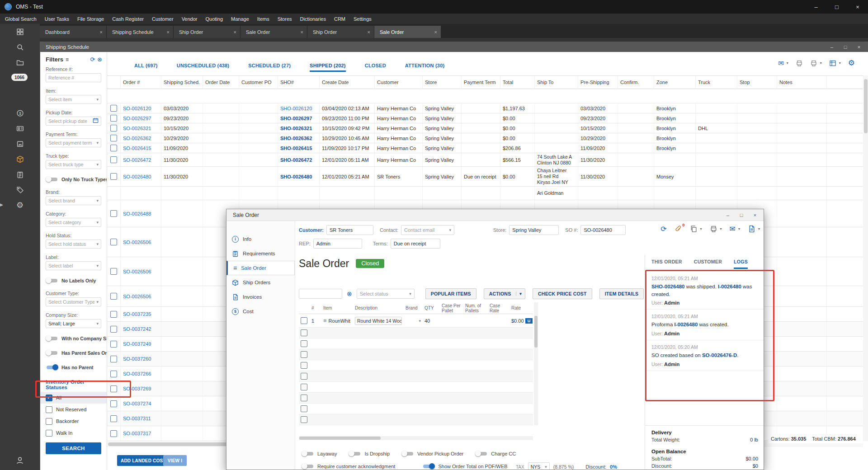 The width and height of the screenshot is (868, 470). Describe the element at coordinates (141, 344) in the screenshot. I see `order-link: SO-0037249` at that location.